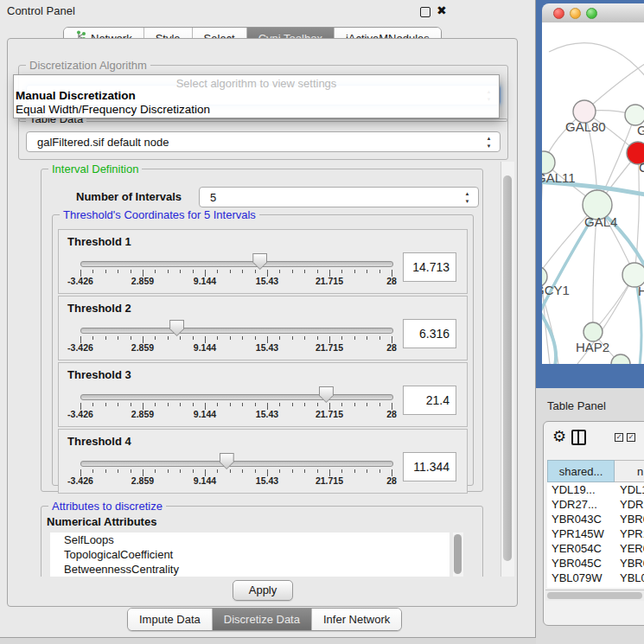  I want to click on table-row: YER054CYER0, so click(596, 550).